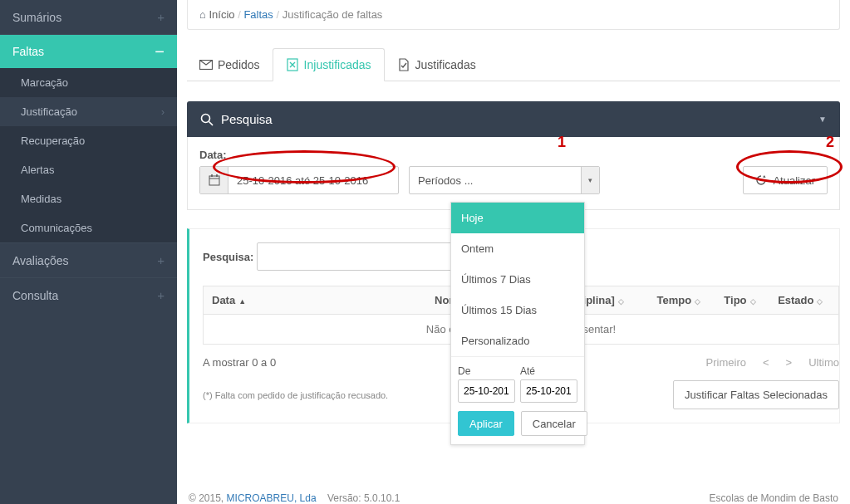 The height and width of the screenshot is (504, 850). Describe the element at coordinates (88, 111) in the screenshot. I see `sidebar-sub-justificacao: Justificação ›` at that location.